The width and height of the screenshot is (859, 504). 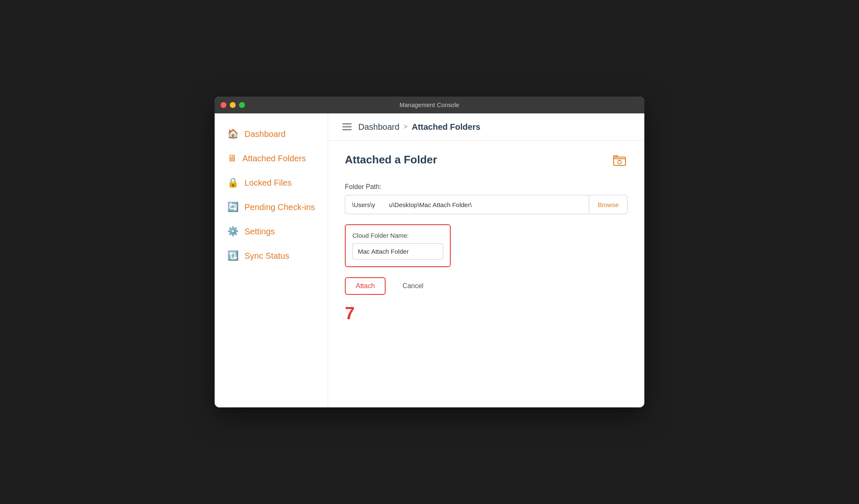 I want to click on cloud-folder-box: Cloud Folder Name:, so click(x=398, y=246).